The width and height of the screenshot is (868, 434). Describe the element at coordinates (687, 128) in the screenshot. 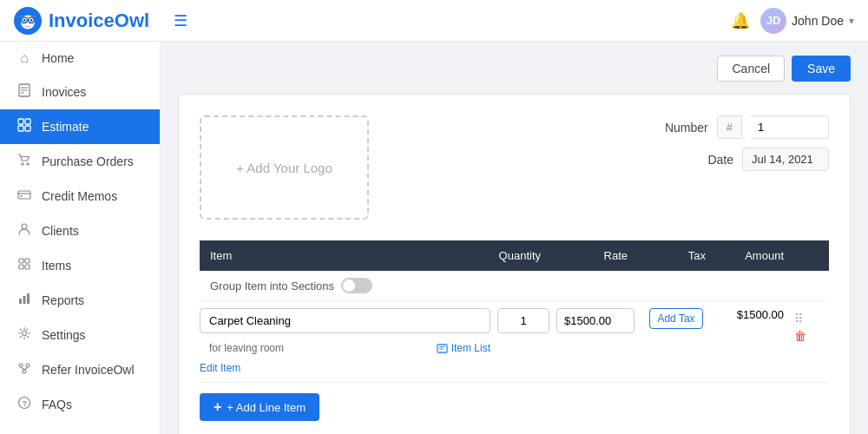

I see `number-label: Number` at that location.